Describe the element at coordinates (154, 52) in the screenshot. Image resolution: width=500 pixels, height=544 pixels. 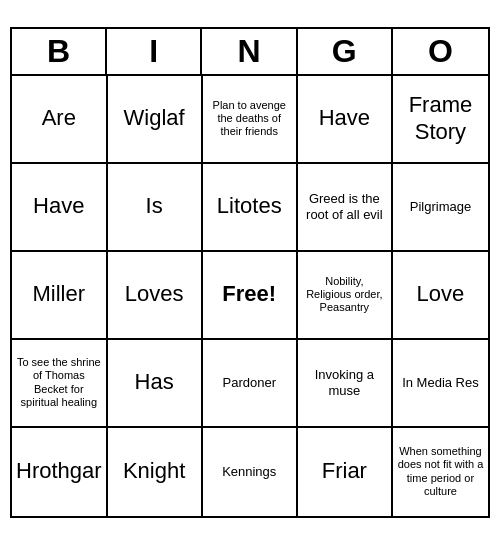
I see `header-letter: I` at that location.